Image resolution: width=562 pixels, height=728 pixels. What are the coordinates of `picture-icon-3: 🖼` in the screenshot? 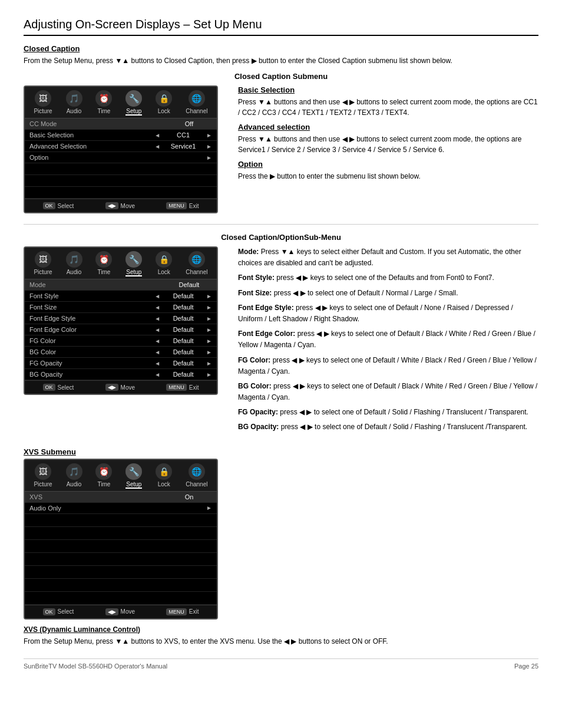 It's located at (43, 472).